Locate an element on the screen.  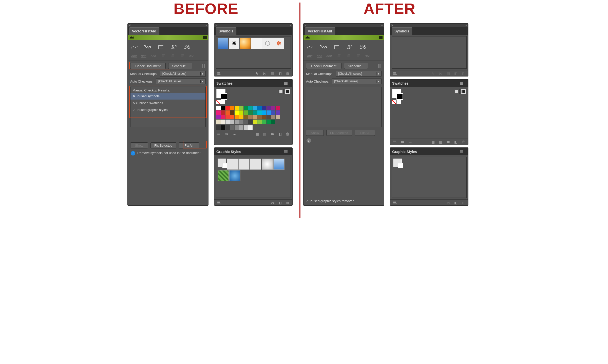
grid-view-button is located at coordinates (288, 91).